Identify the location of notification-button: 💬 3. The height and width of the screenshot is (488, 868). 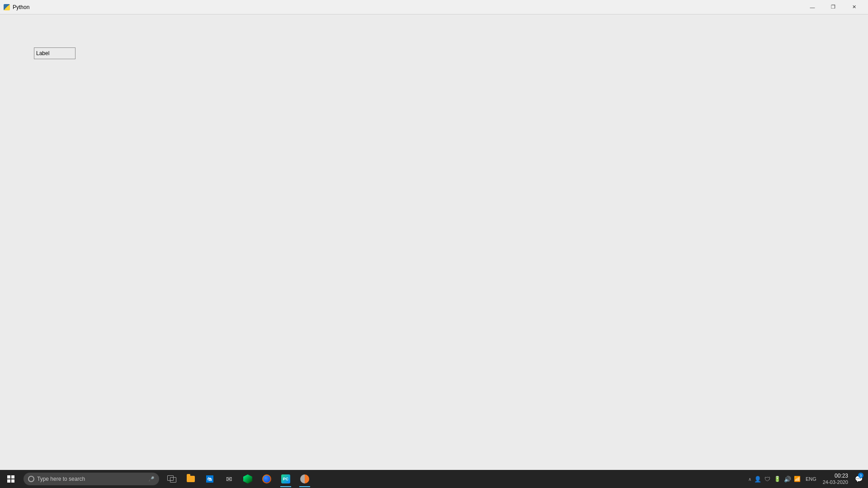
(859, 479).